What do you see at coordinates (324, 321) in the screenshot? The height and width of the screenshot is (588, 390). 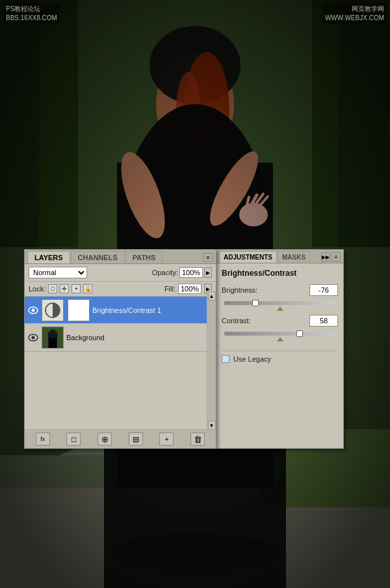 I see `contrast-value: 58` at bounding box center [324, 321].